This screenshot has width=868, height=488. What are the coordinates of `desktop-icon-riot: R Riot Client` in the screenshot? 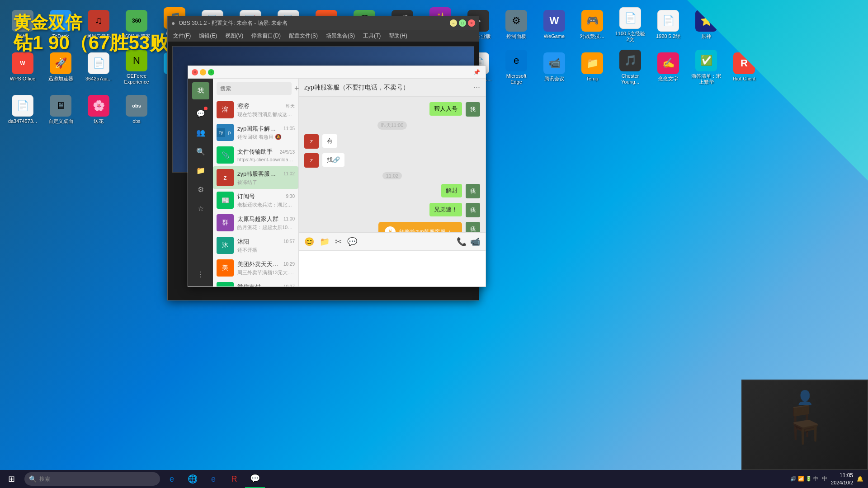 It's located at (744, 67).